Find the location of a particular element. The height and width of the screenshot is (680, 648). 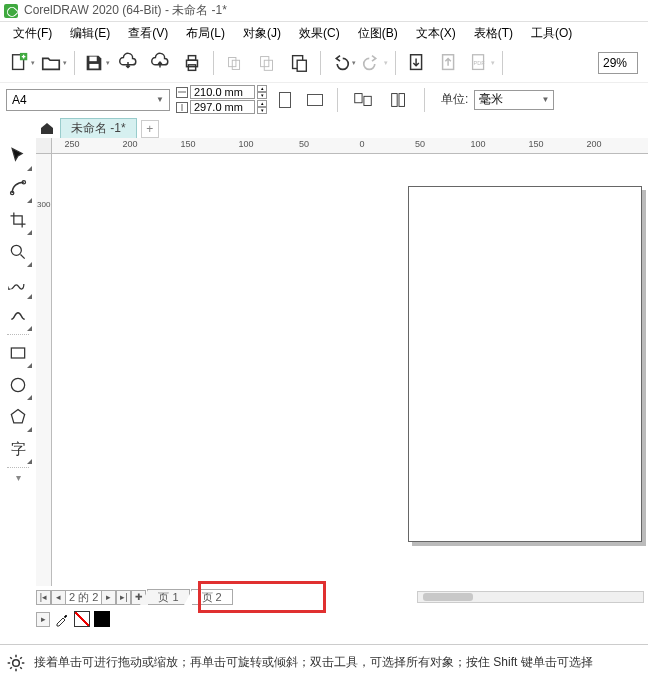

ruler-tick: 200 is located at coordinates (594, 144).